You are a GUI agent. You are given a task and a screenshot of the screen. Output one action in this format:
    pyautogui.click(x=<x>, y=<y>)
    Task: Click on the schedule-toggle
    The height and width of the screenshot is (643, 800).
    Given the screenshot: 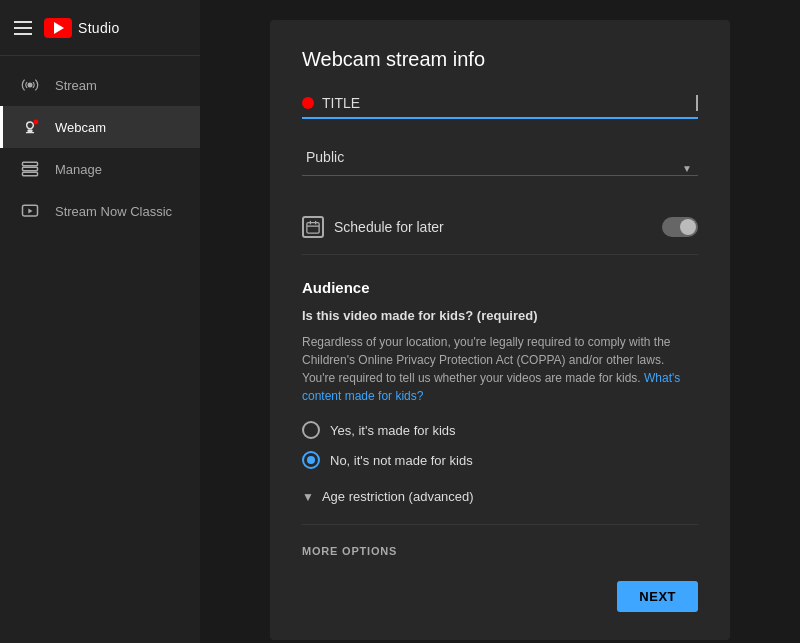 What is the action you would take?
    pyautogui.click(x=680, y=227)
    